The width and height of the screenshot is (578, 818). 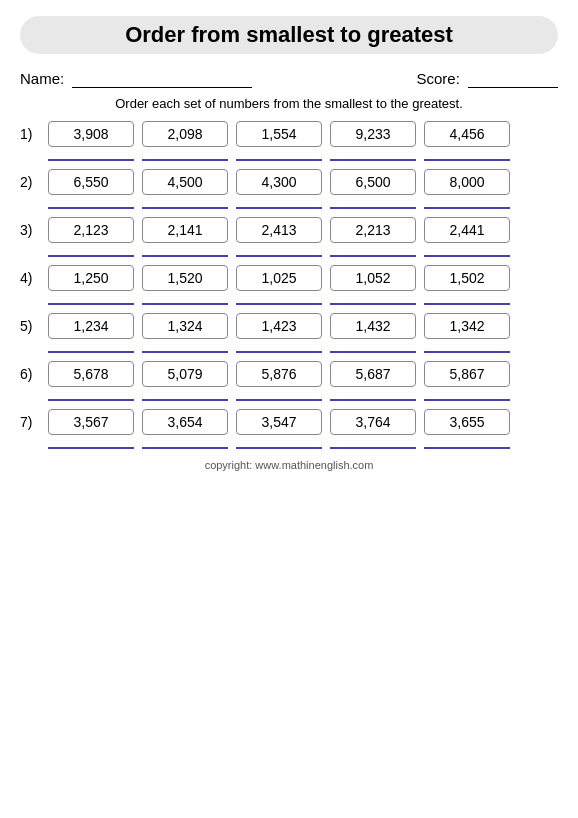 What do you see at coordinates (91, 326) in the screenshot?
I see `number-box-5-1: 1,234` at bounding box center [91, 326].